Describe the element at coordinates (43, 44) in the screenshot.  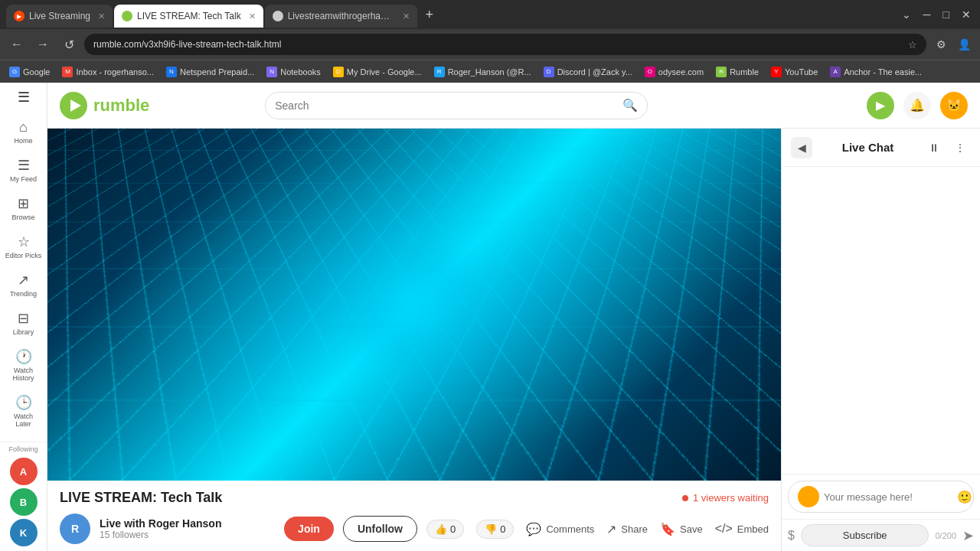
I see `forward-button: →` at that location.